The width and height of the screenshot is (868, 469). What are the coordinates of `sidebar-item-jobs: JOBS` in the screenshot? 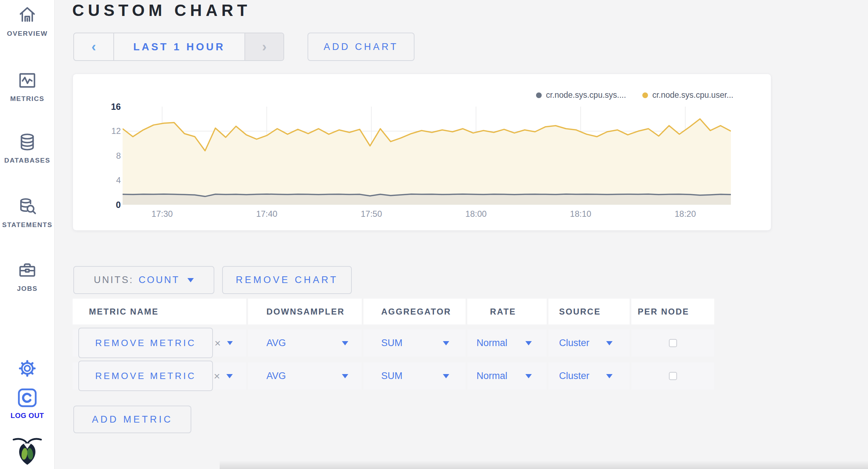 It's located at (27, 276).